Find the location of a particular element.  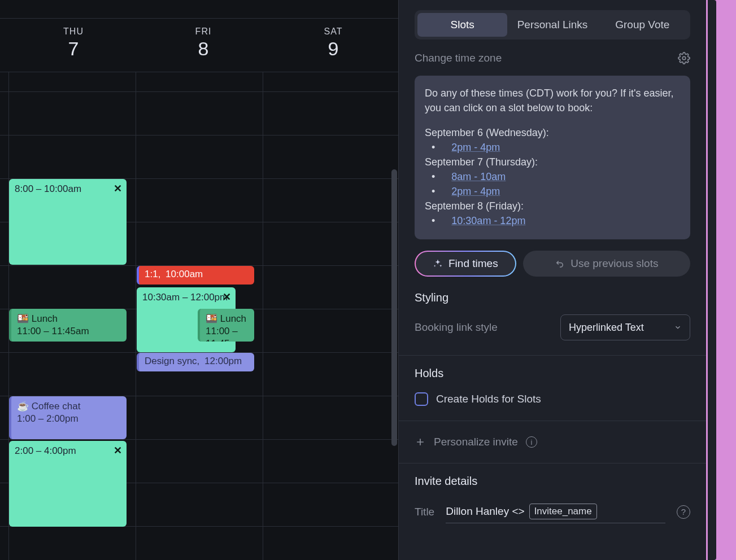

event-time: 10:00am is located at coordinates (184, 274).